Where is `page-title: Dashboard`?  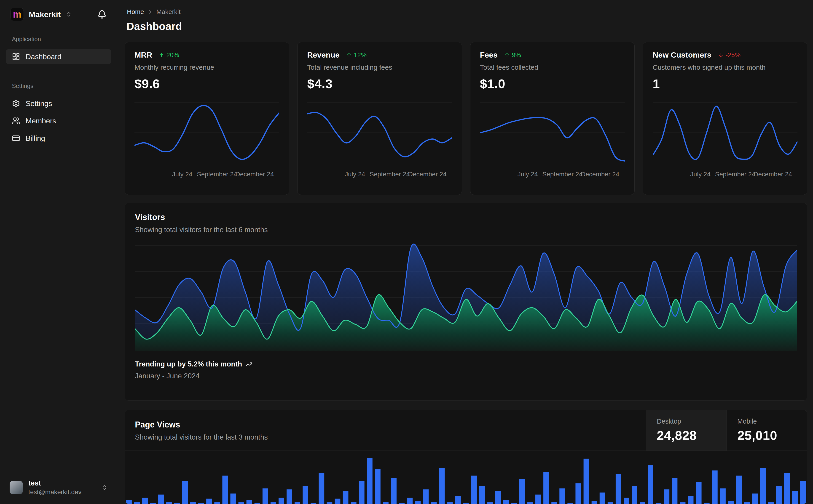 page-title: Dashboard is located at coordinates (466, 26).